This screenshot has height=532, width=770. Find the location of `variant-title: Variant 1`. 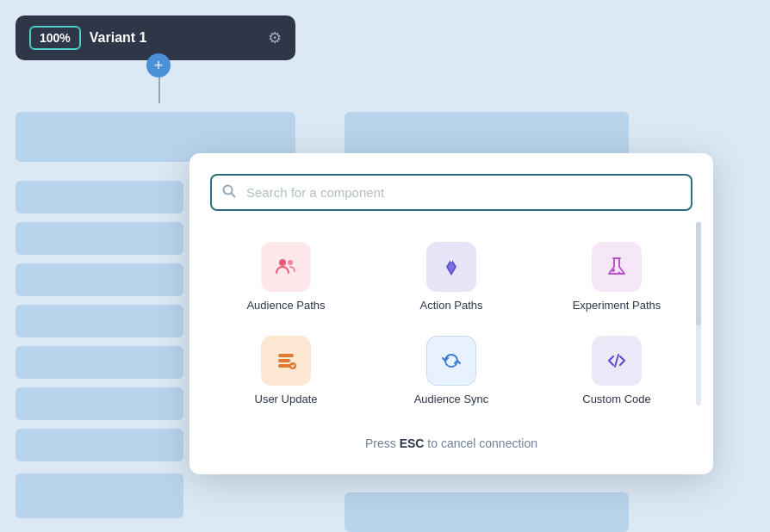

variant-title: Variant 1 is located at coordinates (174, 38).